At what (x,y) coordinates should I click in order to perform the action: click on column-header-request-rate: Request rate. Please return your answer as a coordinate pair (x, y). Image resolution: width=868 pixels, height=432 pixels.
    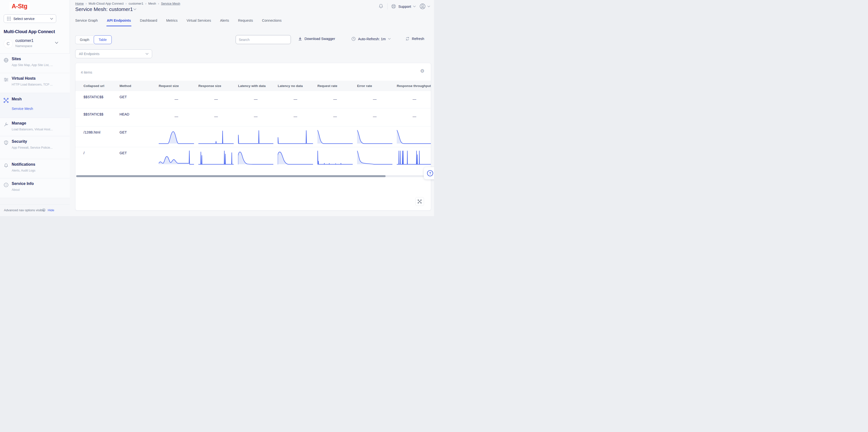
    Looking at the image, I should click on (335, 86).